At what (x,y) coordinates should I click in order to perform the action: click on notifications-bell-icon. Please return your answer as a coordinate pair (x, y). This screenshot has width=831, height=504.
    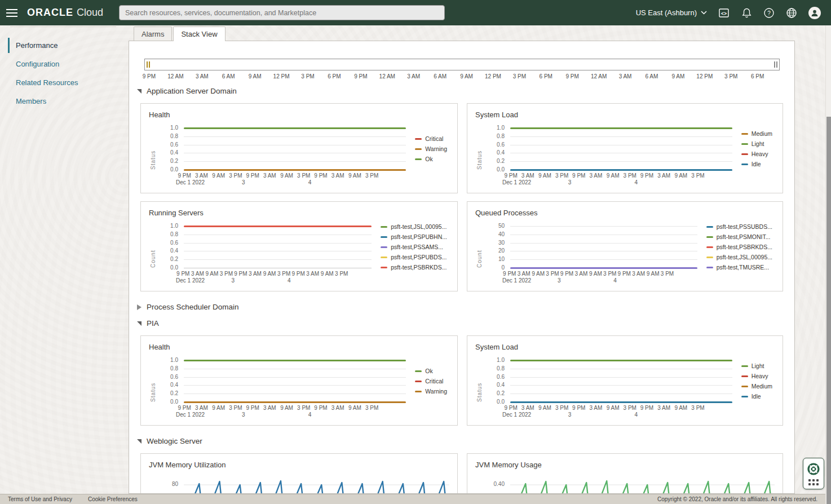
    Looking at the image, I should click on (746, 13).